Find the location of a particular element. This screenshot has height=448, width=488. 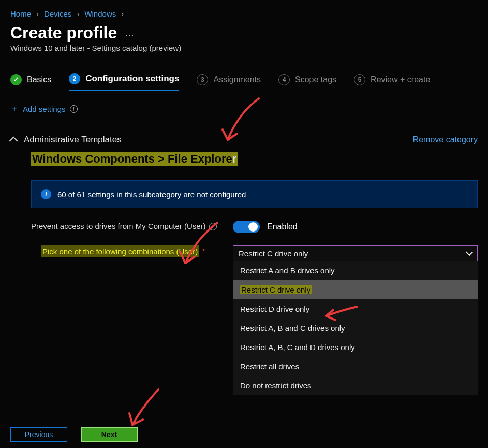

select-option: Restrict A, B, C and D drives only is located at coordinates (355, 347).